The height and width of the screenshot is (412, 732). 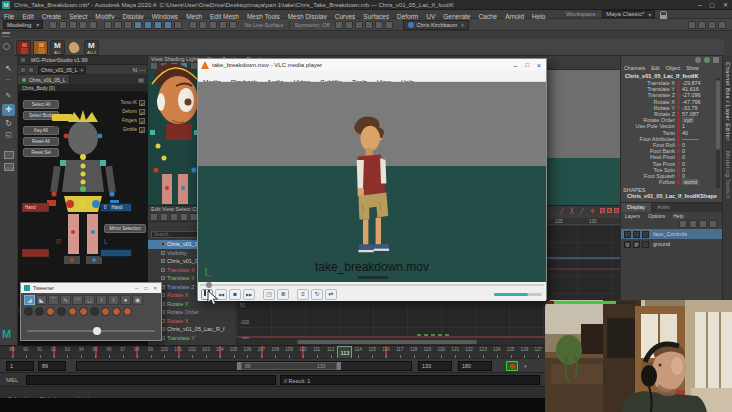 I want to click on hand-left-field: Hand, so click(x=36, y=208).